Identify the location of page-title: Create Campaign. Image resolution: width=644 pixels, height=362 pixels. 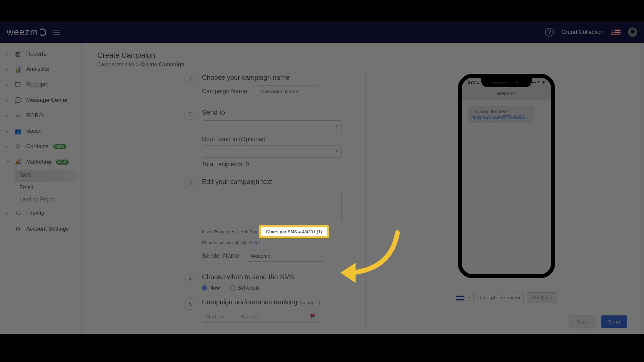
(362, 55).